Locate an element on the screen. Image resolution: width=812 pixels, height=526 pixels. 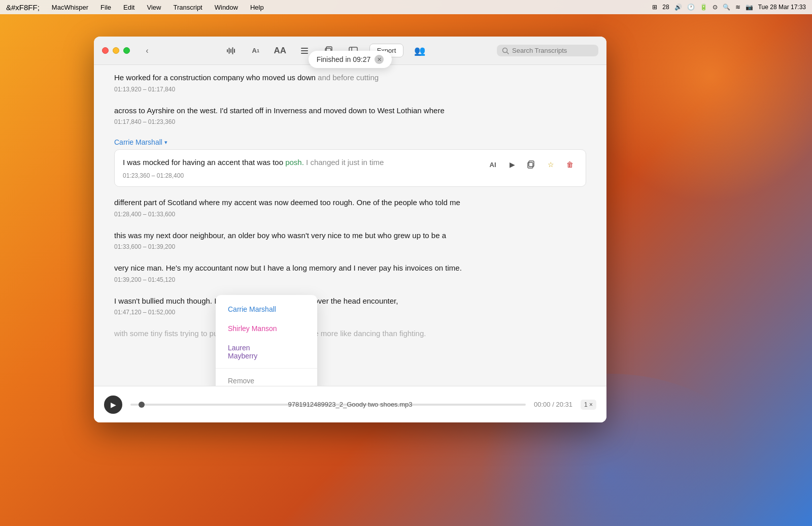
dropdown-item-remove: Remove is located at coordinates (266, 379).